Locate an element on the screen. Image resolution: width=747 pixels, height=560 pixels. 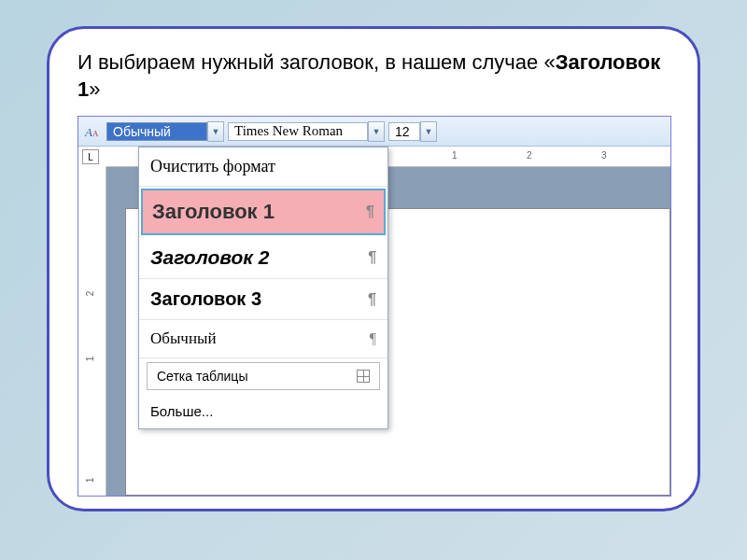
size-combo: 12 ▼ is located at coordinates (413, 132).